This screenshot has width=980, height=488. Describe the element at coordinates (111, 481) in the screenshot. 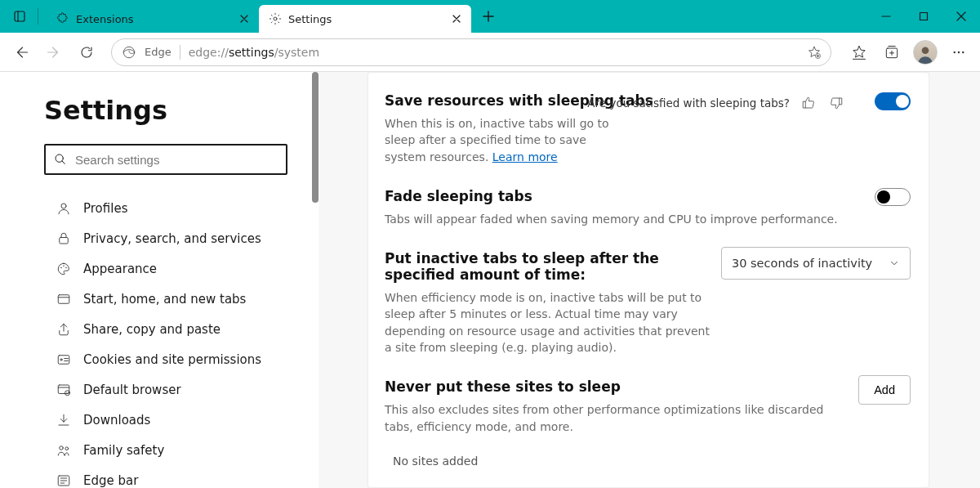

I see `nav-label: Edge bar` at that location.